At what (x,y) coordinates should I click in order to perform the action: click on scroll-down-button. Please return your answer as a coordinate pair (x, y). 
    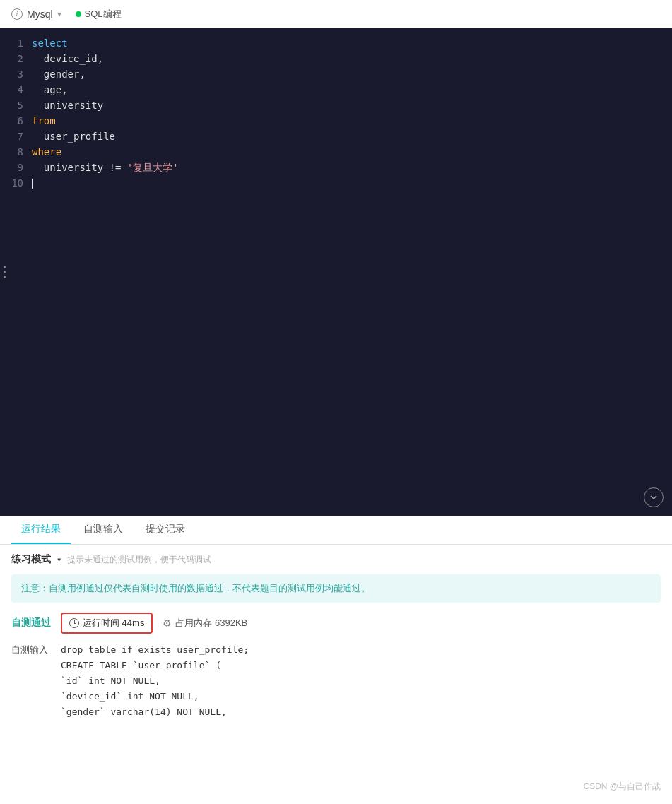
    Looking at the image, I should click on (654, 497).